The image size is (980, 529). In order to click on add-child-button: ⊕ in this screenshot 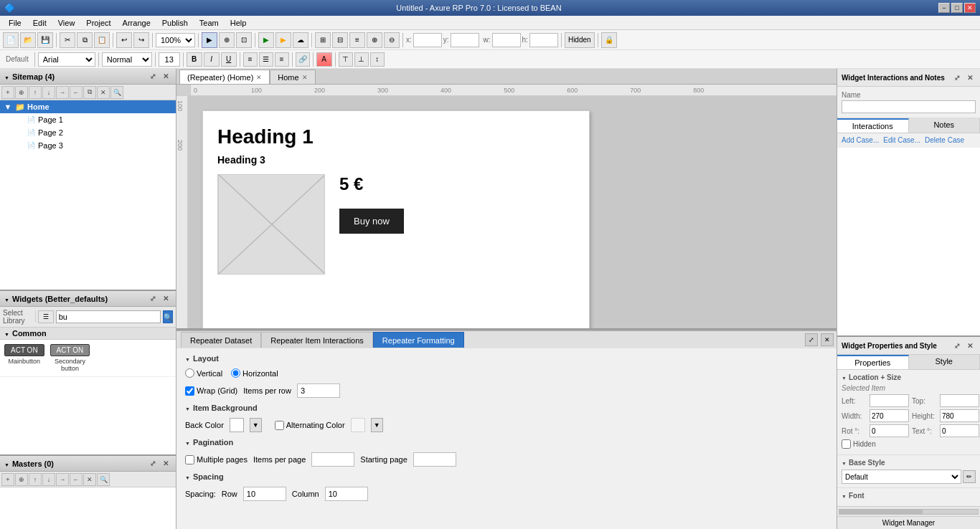, I will do `click(22, 92)`.